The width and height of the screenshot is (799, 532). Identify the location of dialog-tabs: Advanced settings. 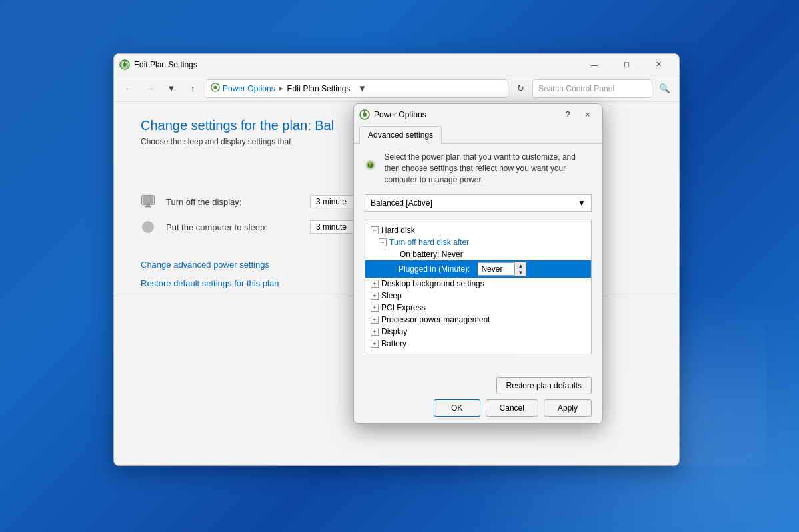
(478, 134).